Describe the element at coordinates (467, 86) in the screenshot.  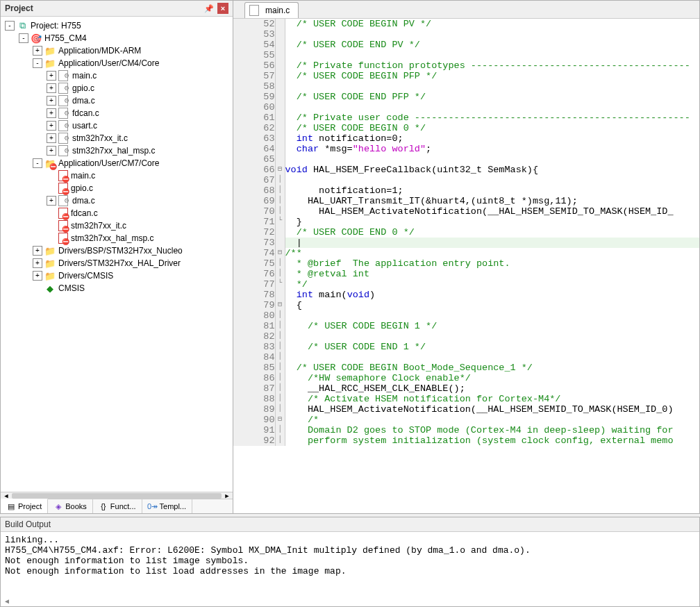
I see `code-line: 58` at that location.